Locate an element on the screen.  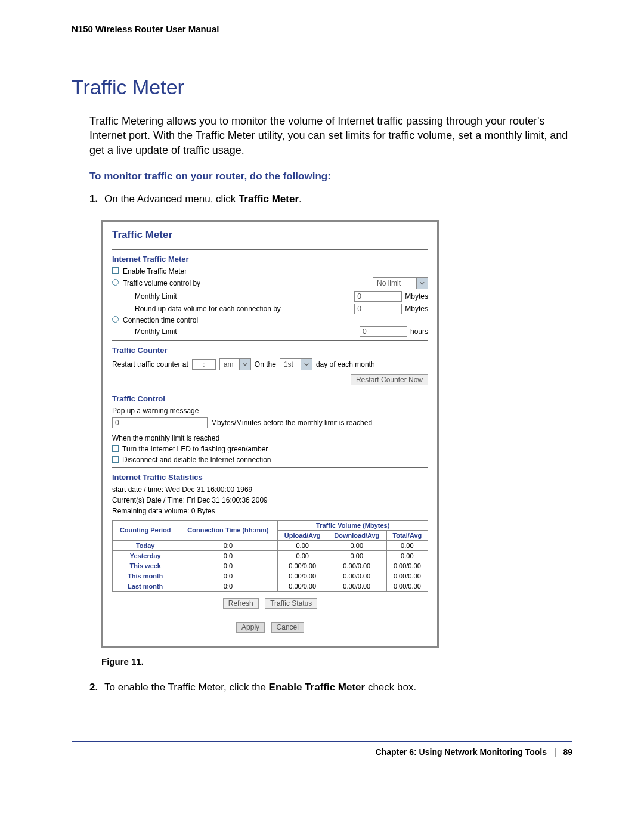
stats-current: Current(s) Date / Time: Fri Dec 31 16:00… is located at coordinates (270, 500).